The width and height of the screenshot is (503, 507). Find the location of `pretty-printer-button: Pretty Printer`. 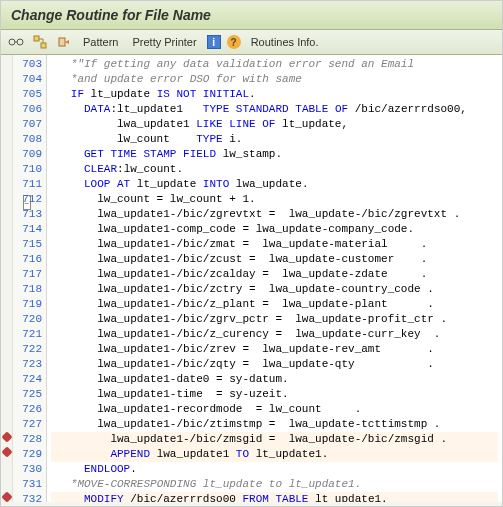

pretty-printer-button: Pretty Printer is located at coordinates (164, 42).